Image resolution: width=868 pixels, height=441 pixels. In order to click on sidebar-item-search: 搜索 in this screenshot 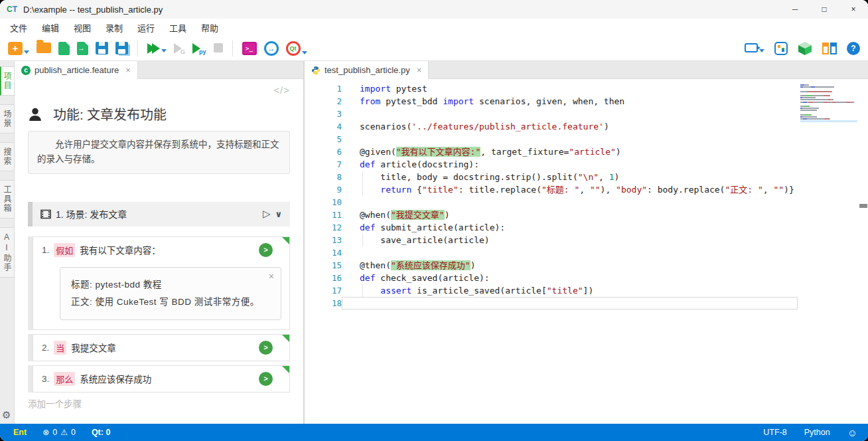, I will do `click(7, 157)`.